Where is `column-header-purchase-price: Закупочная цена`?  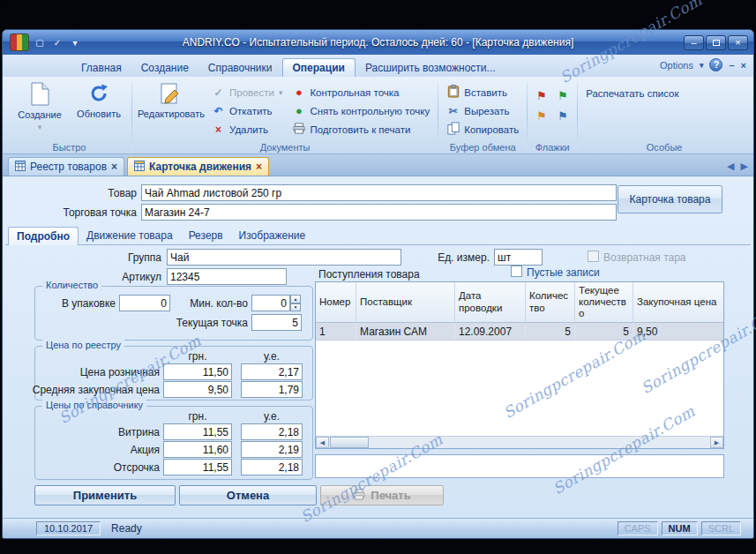 column-header-purchase-price: Закупочная цена is located at coordinates (678, 302).